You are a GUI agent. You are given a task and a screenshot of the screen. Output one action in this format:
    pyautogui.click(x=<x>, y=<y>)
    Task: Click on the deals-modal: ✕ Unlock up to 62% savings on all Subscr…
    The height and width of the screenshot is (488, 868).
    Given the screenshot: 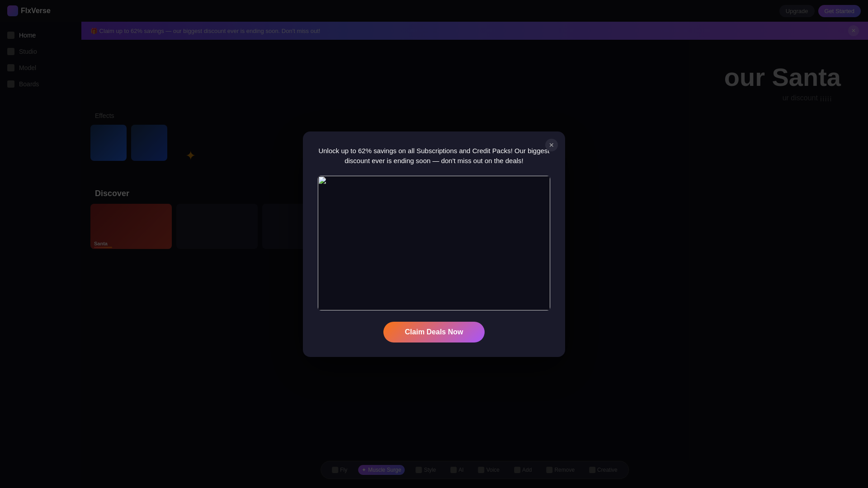 What is the action you would take?
    pyautogui.click(x=434, y=244)
    